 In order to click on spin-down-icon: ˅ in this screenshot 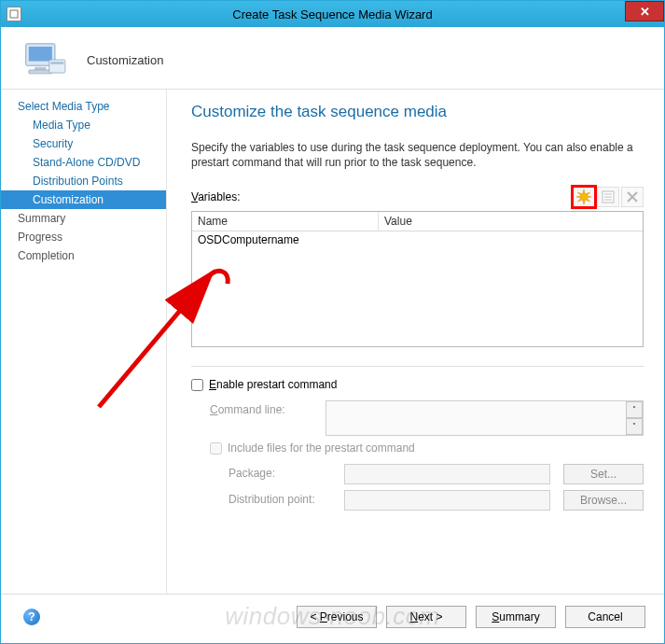, I will do `click(634, 427)`.